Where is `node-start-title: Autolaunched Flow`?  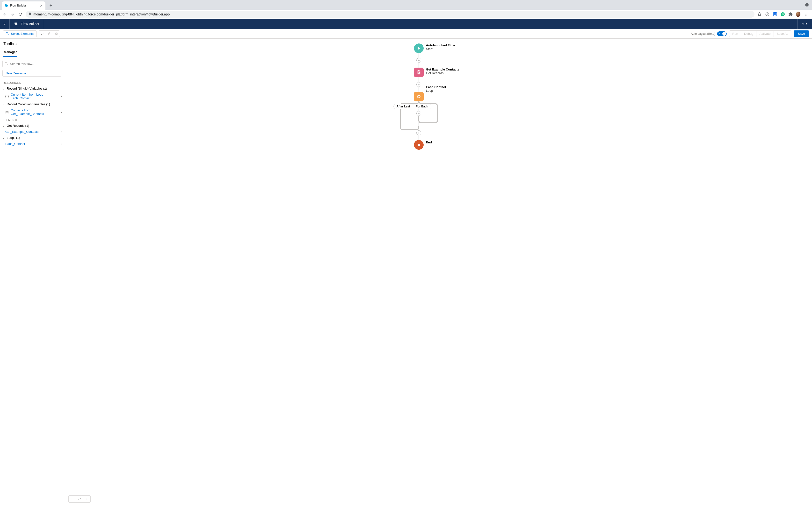
node-start-title: Autolaunched Flow is located at coordinates (441, 45).